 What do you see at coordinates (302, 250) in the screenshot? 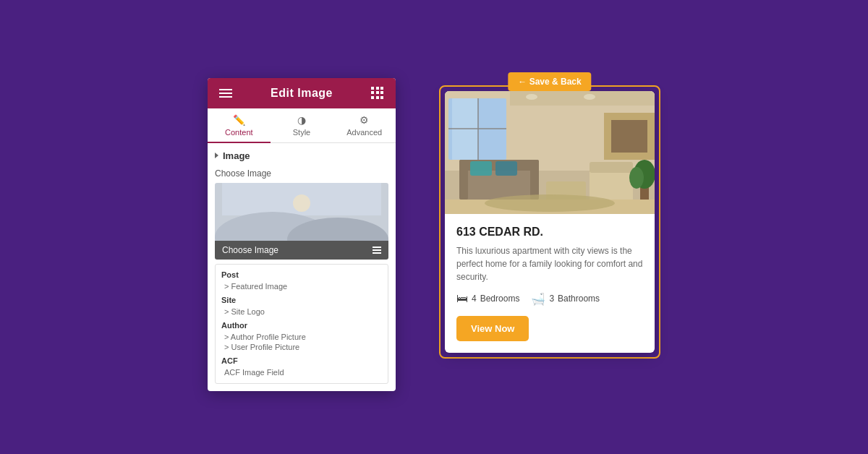
I see `choose-image-bar: Choose Image` at bounding box center [302, 250].